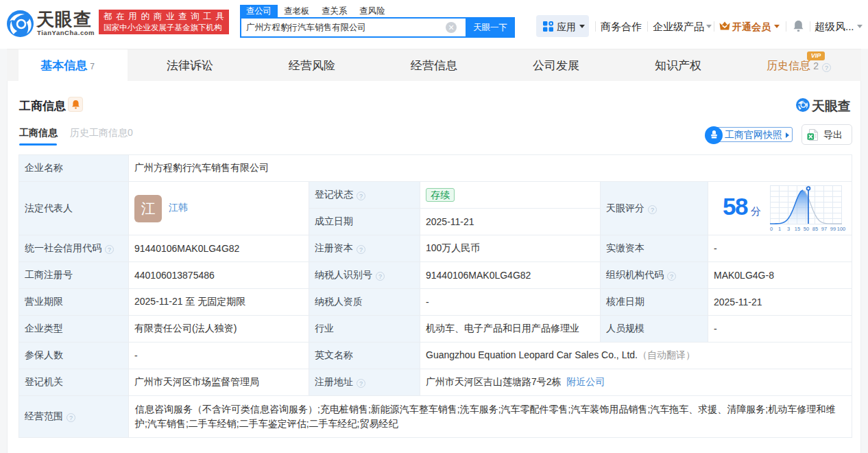 The height and width of the screenshot is (453, 868). I want to click on svg-text: 97, so click(824, 229).